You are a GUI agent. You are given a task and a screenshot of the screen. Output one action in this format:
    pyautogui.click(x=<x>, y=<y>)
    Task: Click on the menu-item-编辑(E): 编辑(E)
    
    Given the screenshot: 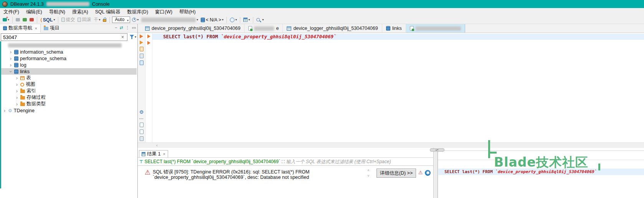 What is the action you would take?
    pyautogui.click(x=34, y=12)
    